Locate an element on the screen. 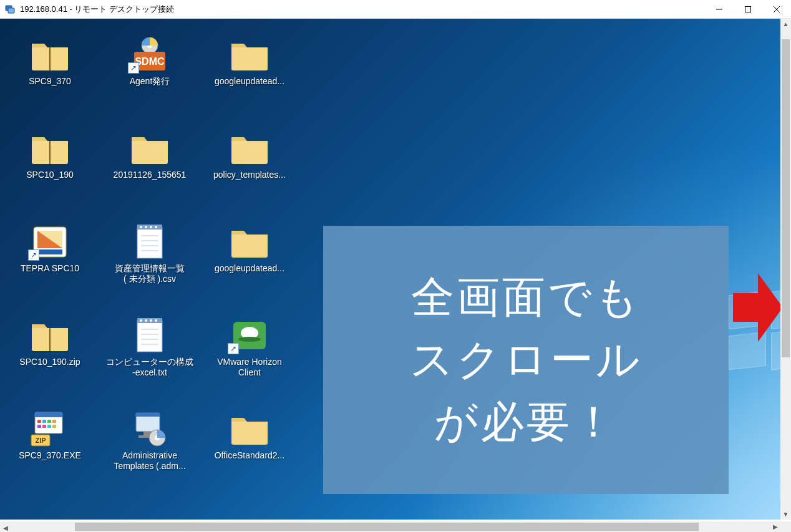  desktop-icon: SPC9_370 is located at coordinates (50, 78).